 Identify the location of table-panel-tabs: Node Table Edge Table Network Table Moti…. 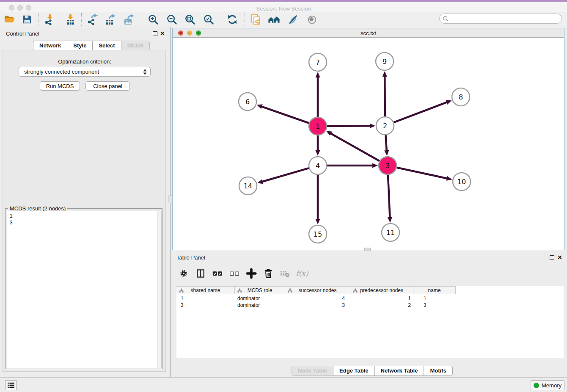
(372, 371).